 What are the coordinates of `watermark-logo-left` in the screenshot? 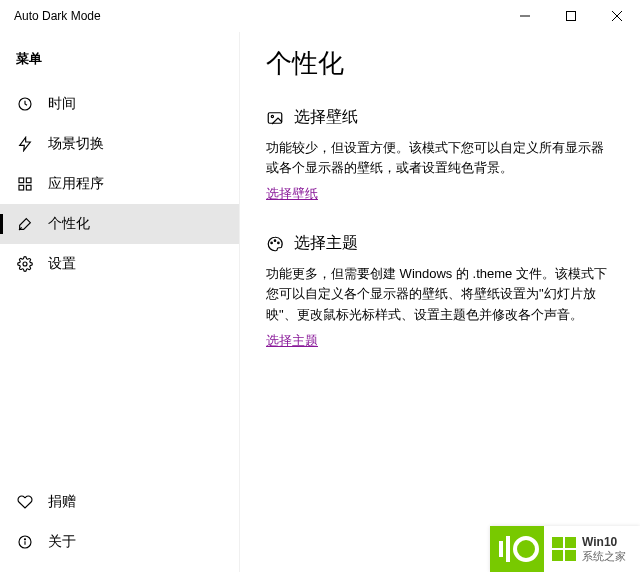 It's located at (517, 549).